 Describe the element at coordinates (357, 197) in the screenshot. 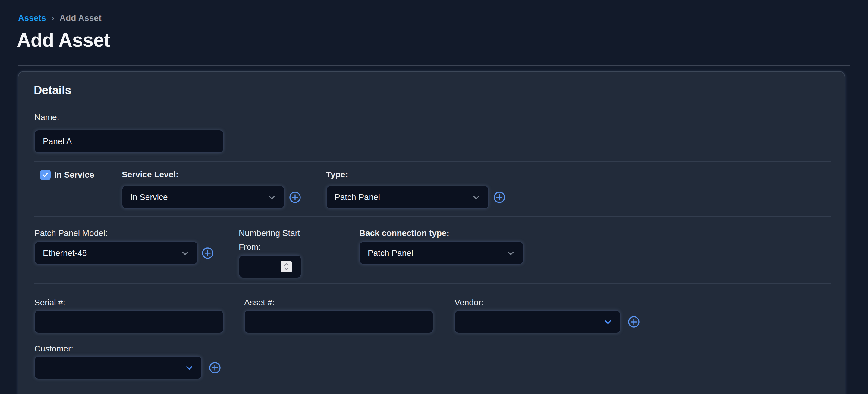

I see `type-value: Patch Panel` at that location.